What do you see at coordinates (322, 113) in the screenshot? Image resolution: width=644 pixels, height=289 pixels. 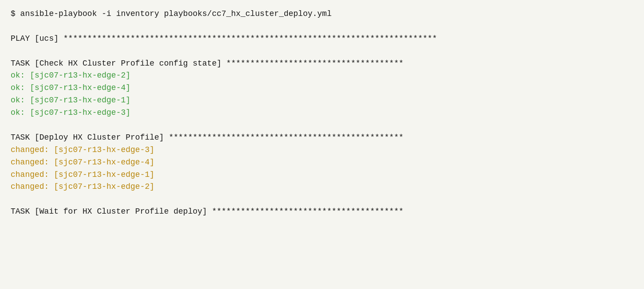 I see `ok4: ok: [sjc07-r13-hx-edge-3]` at bounding box center [322, 113].